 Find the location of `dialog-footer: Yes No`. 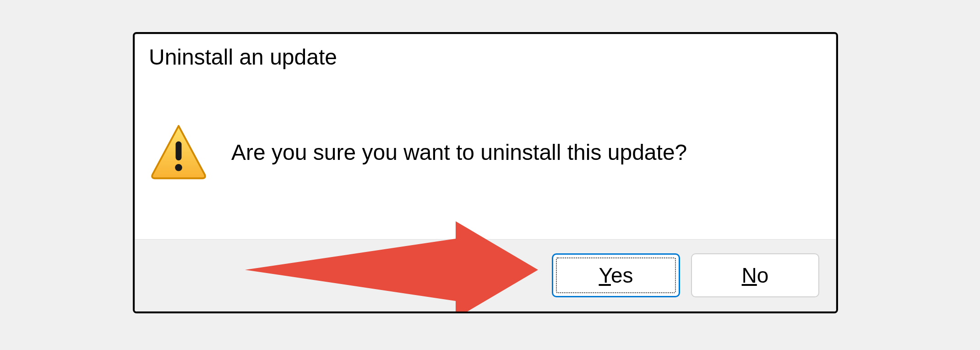

dialog-footer: Yes No is located at coordinates (485, 275).